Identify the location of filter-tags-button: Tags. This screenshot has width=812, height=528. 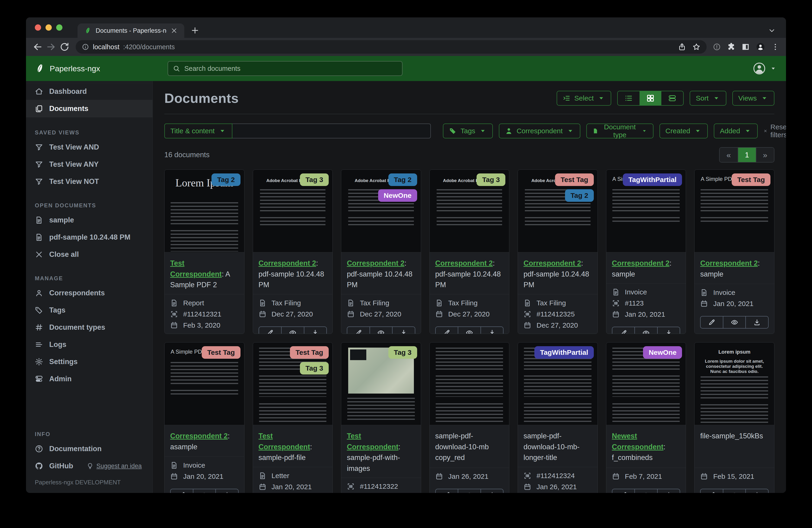
(468, 131).